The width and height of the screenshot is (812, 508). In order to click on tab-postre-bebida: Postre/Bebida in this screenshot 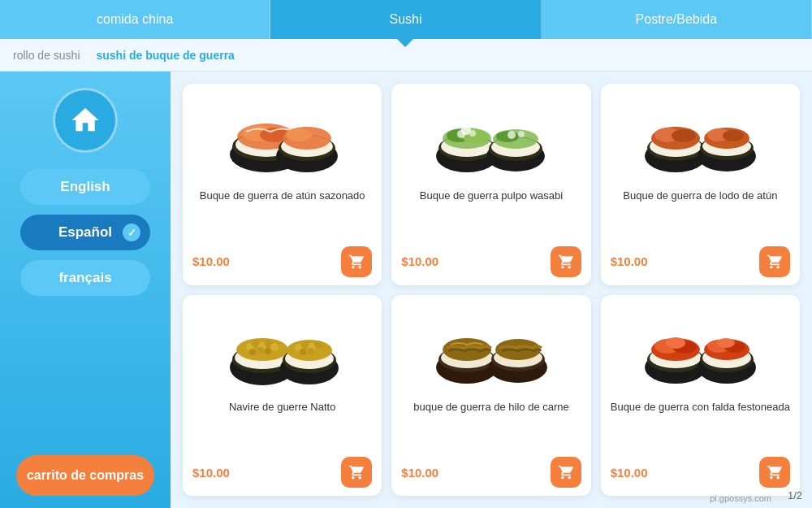, I will do `click(677, 20)`.